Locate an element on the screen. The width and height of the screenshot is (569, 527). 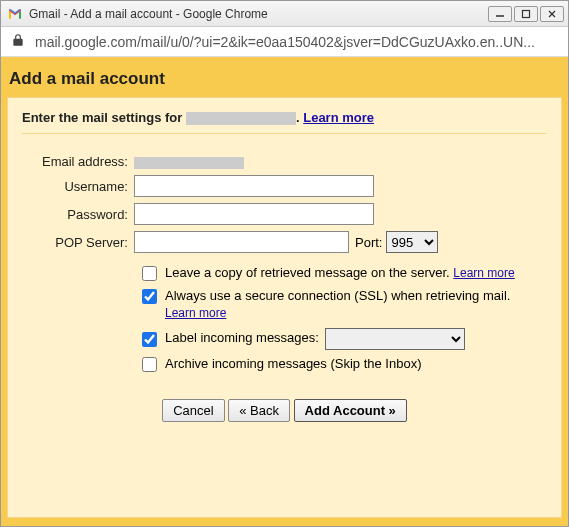
learn-more-link: Learn more is located at coordinates (338, 118).